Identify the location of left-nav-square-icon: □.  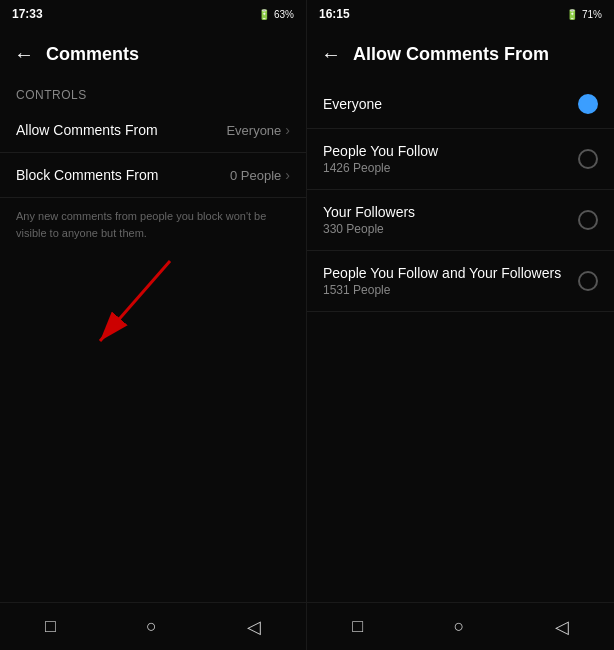
(50, 626).